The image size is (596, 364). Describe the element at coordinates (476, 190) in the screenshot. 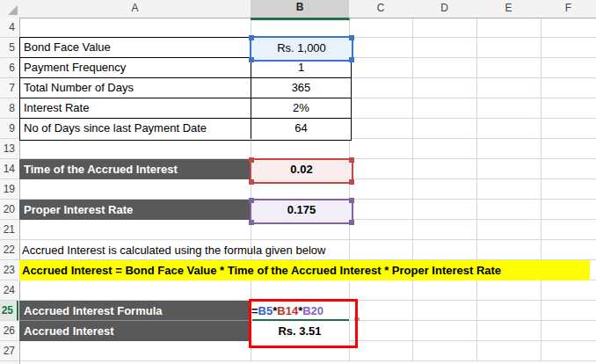

I see `gridline-col-e` at that location.